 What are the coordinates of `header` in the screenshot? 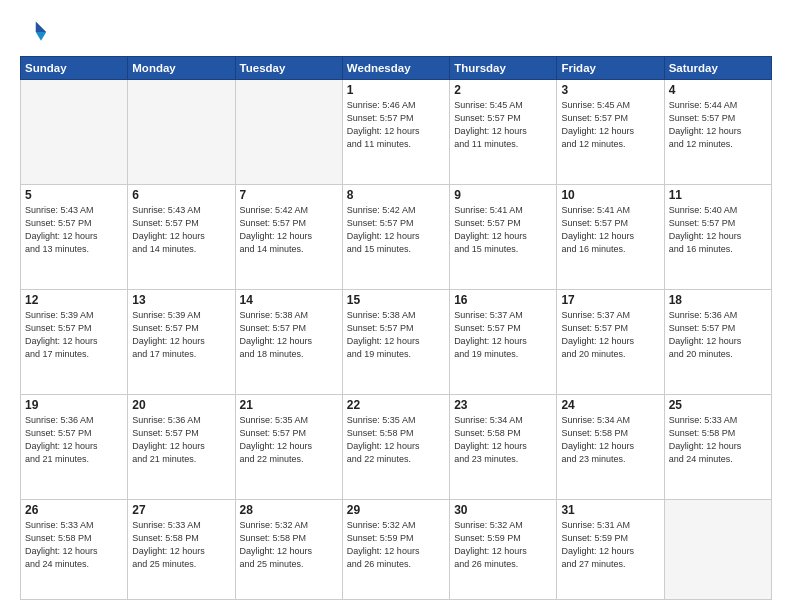 It's located at (396, 32).